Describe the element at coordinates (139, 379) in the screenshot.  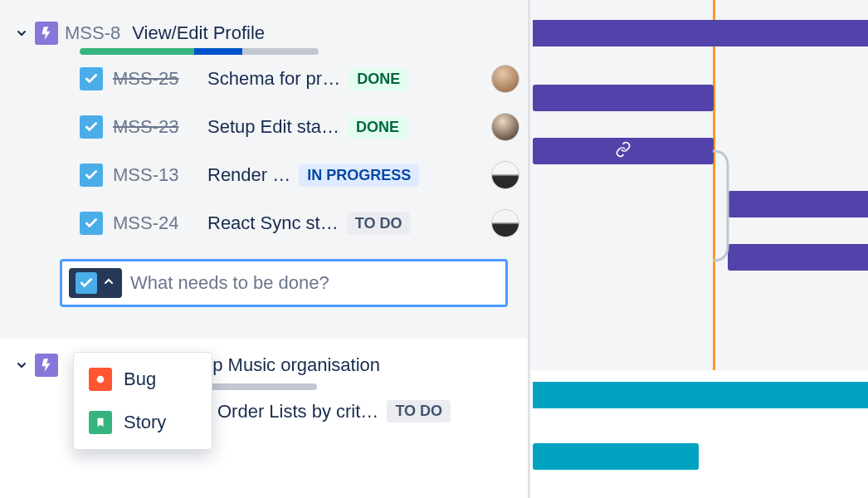
I see `dropdown-label: Bug` at that location.